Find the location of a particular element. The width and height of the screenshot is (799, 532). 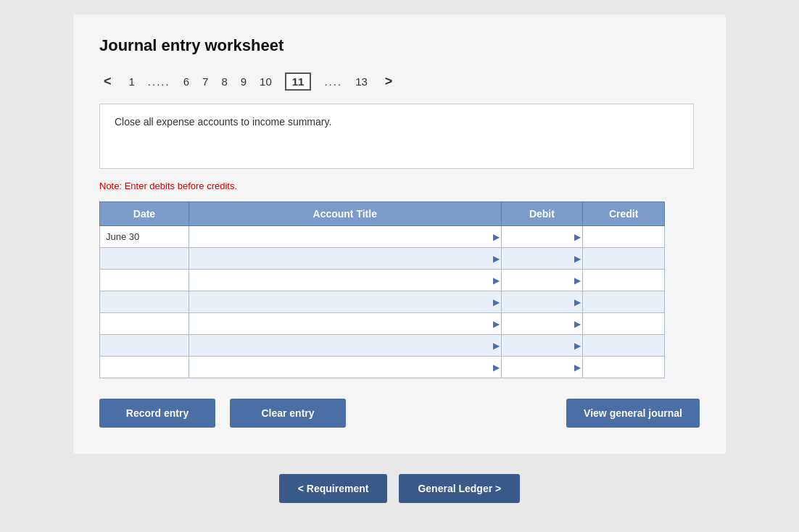

requirement-button: < Requirement is located at coordinates (334, 489).